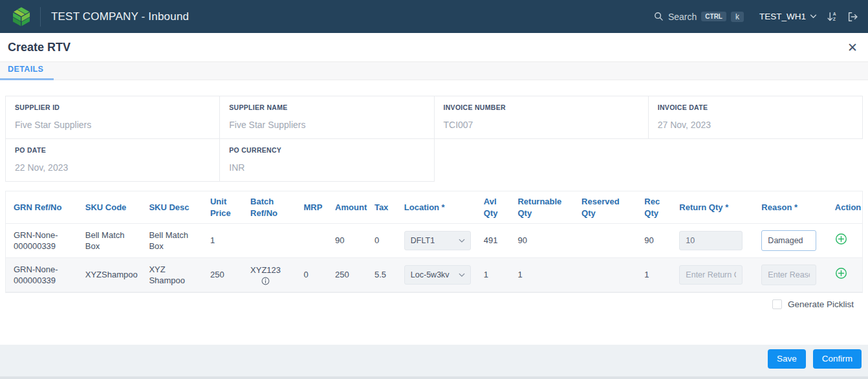 Image resolution: width=868 pixels, height=379 pixels. What do you see at coordinates (327, 150) in the screenshot?
I see `field-label: PO CURRENCY` at bounding box center [327, 150].